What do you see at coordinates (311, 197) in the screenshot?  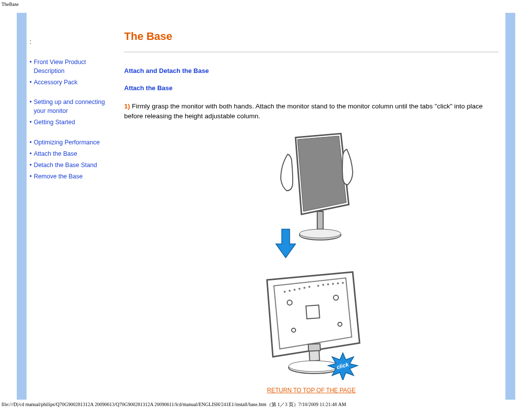 I see `monitor-attach-illustration` at bounding box center [311, 197].